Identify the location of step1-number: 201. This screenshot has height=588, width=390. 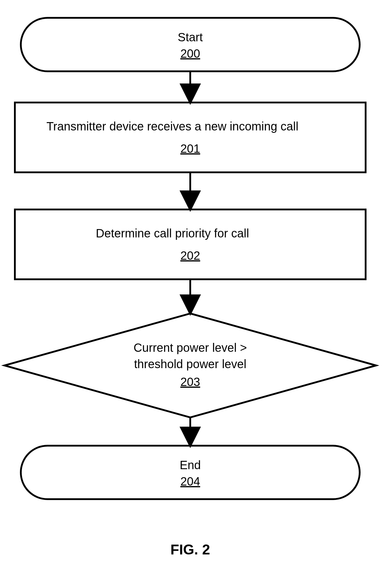
(190, 149).